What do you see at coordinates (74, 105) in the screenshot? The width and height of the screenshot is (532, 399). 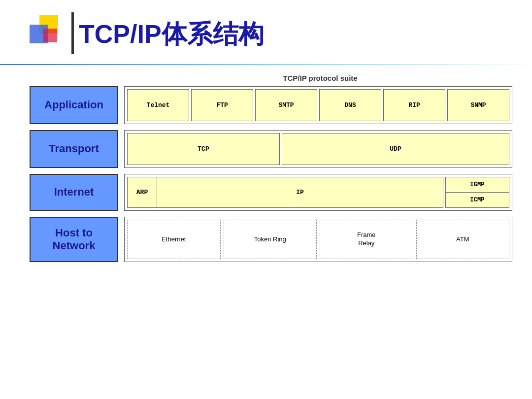 I see `layer-application: Application` at bounding box center [74, 105].